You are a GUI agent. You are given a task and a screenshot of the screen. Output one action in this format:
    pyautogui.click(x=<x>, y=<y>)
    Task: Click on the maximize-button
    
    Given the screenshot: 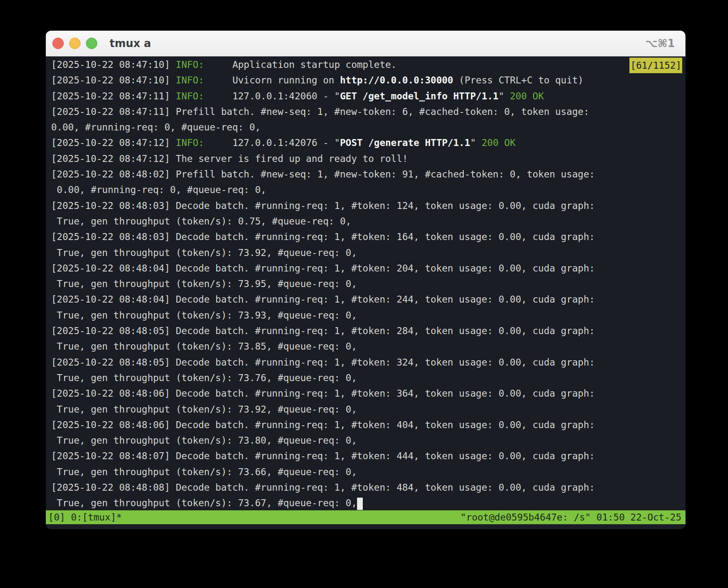 What is the action you would take?
    pyautogui.click(x=92, y=43)
    